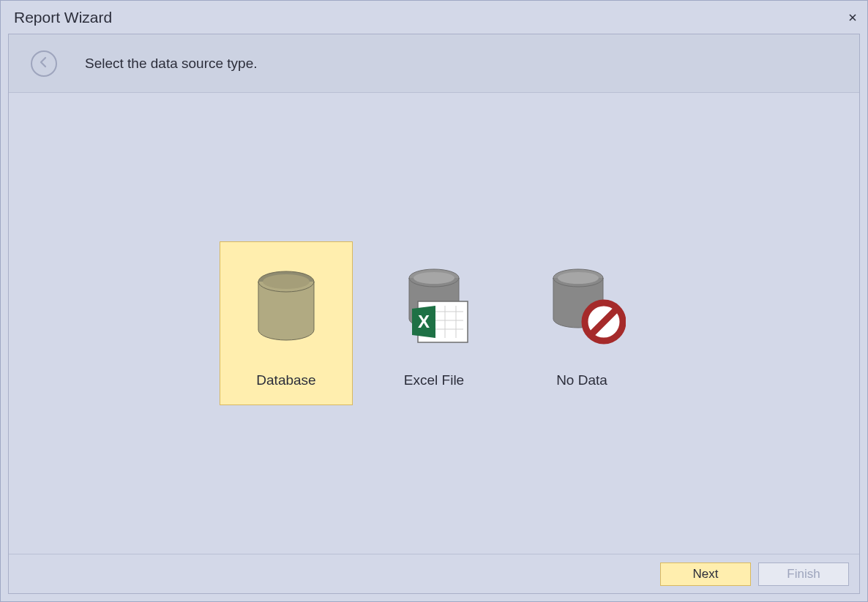 The image size is (868, 602). I want to click on option-label: Database, so click(285, 380).